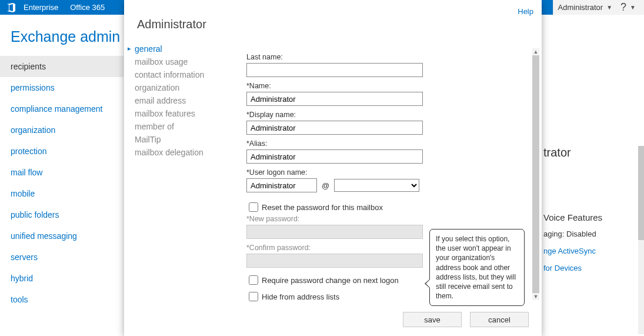  I want to click on input-confirmpassword, so click(335, 261).